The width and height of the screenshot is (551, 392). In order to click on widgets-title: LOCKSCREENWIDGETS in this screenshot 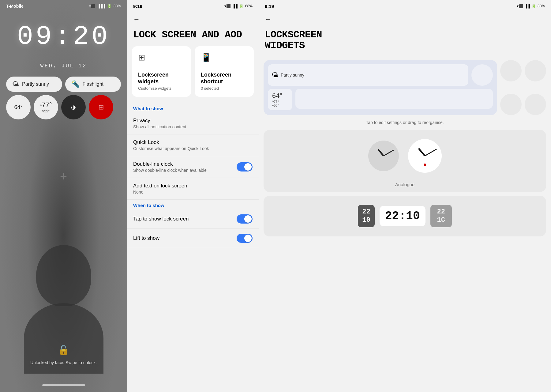, I will do `click(405, 42)`.